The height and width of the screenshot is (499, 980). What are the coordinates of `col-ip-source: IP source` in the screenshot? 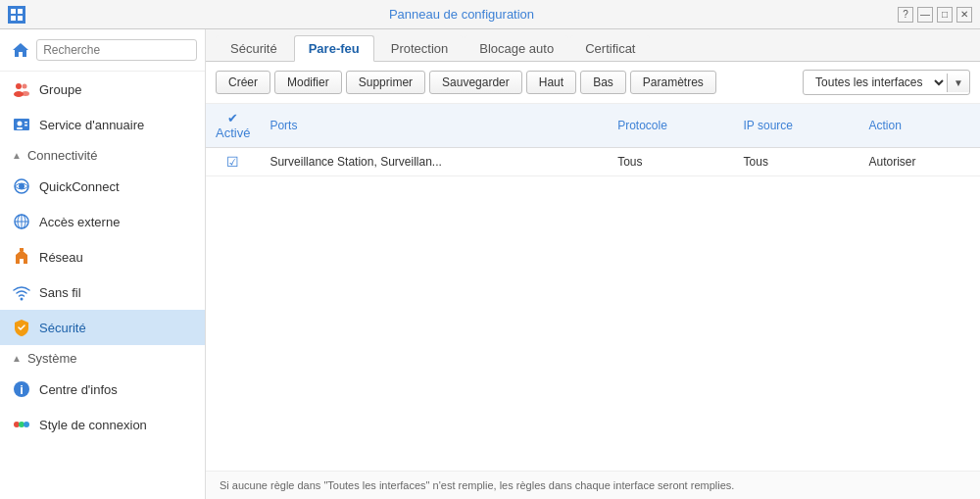 It's located at (797, 125).